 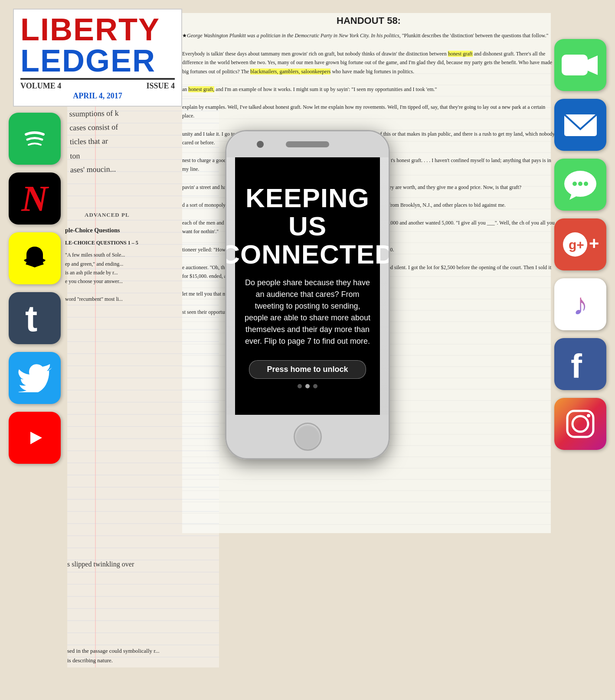 What do you see at coordinates (308, 144) in the screenshot?
I see `phone-top-bar` at bounding box center [308, 144].